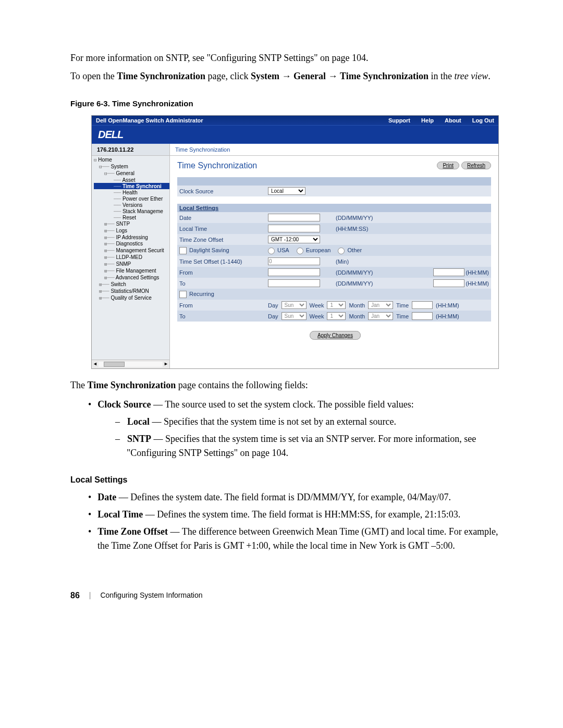 The height and width of the screenshot is (728, 563). What do you see at coordinates (129, 218) in the screenshot?
I see `tree-reset: Reset` at bounding box center [129, 218].